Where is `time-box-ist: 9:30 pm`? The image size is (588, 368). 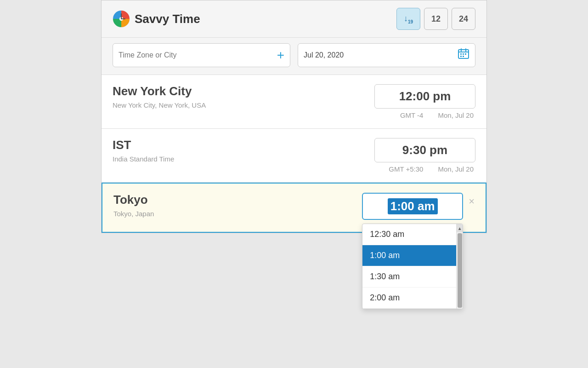
time-box-ist: 9:30 pm is located at coordinates (425, 150).